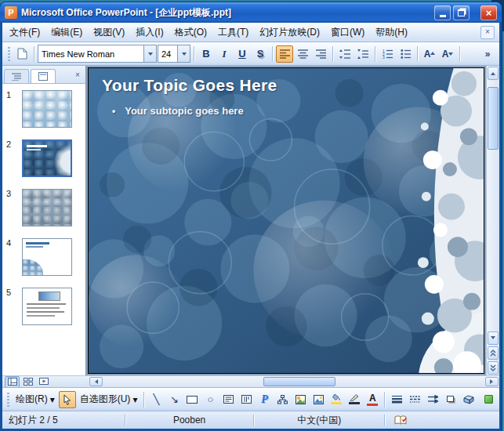 The height and width of the screenshot is (431, 504). Describe the element at coordinates (493, 205) in the screenshot. I see `vertical-scroll-track` at that location.